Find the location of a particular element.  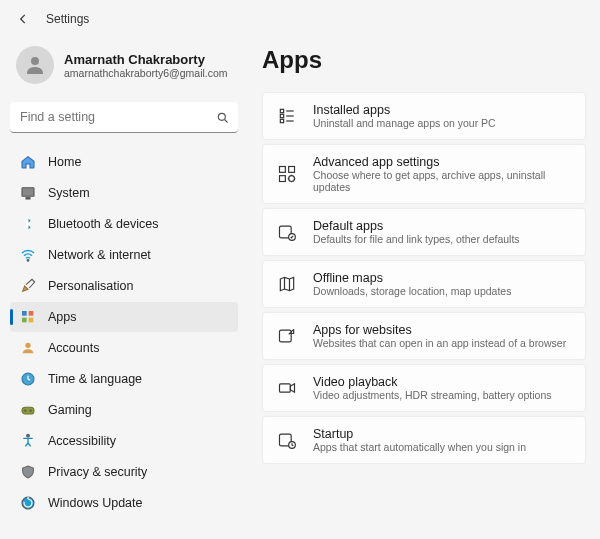

card-title: Offline maps is located at coordinates (412, 278).